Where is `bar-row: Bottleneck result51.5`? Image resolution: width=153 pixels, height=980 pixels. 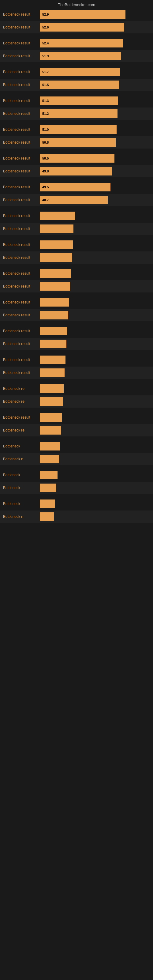
bar-row: Bottleneck result51.5 is located at coordinates (76, 85).